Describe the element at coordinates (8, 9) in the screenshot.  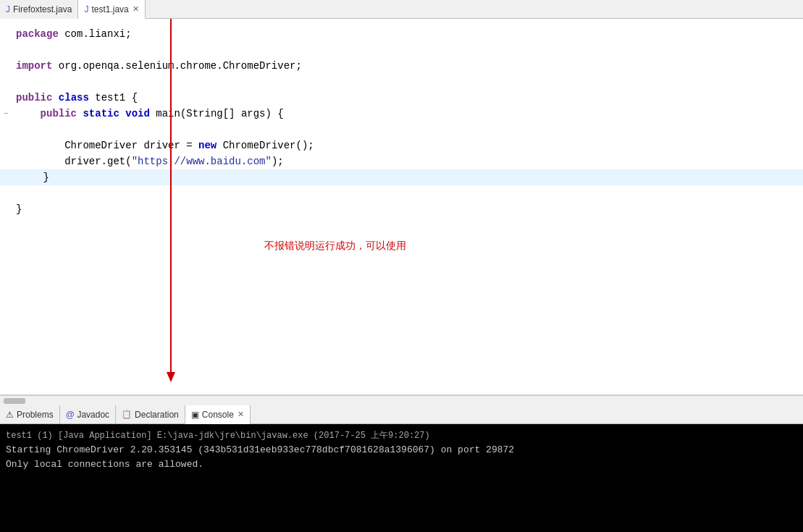
I see `java-file-icon: J` at that location.